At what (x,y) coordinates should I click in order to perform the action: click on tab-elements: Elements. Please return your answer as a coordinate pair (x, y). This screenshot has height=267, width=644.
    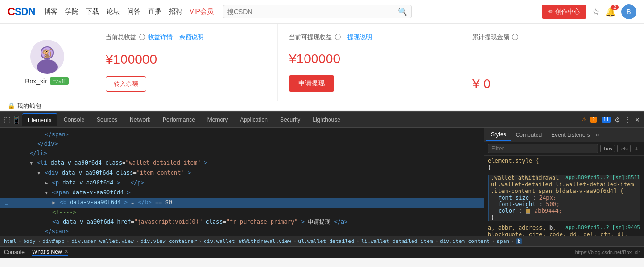
    Looking at the image, I should click on (40, 120).